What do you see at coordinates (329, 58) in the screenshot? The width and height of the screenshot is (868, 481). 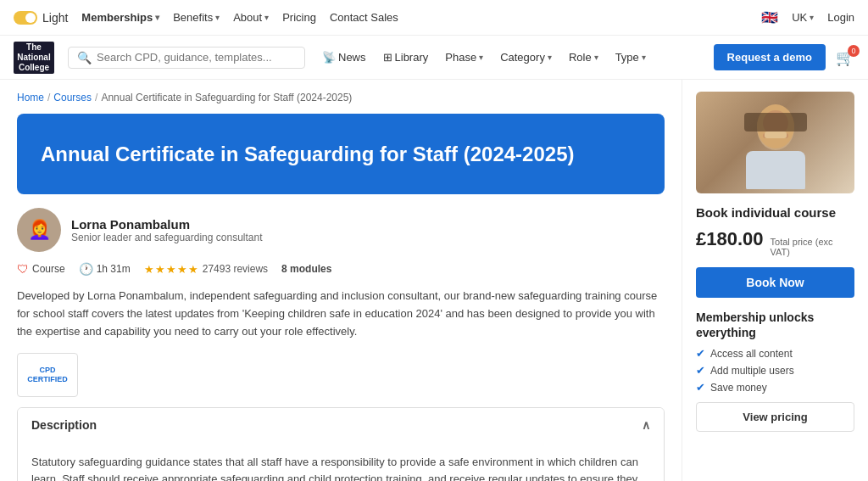 I see `news-icon: 📡` at bounding box center [329, 58].